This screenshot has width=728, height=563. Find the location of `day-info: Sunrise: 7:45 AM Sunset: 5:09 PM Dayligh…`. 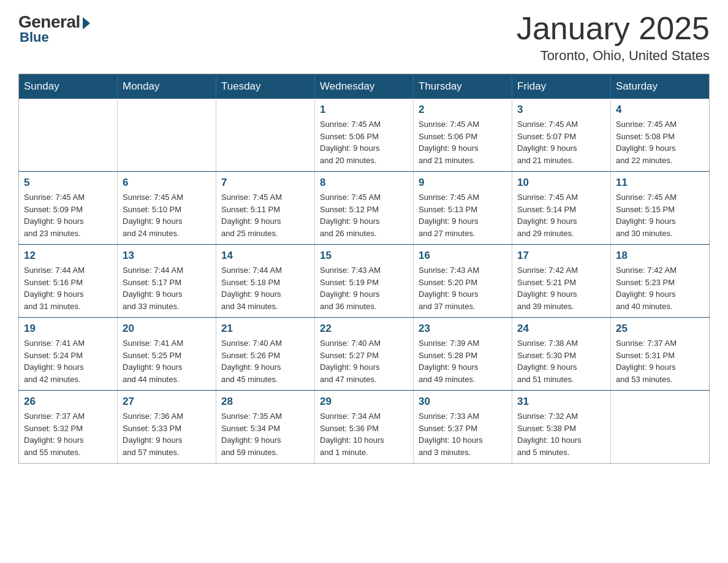

day-info: Sunrise: 7:45 AM Sunset: 5:09 PM Dayligh… is located at coordinates (68, 215).